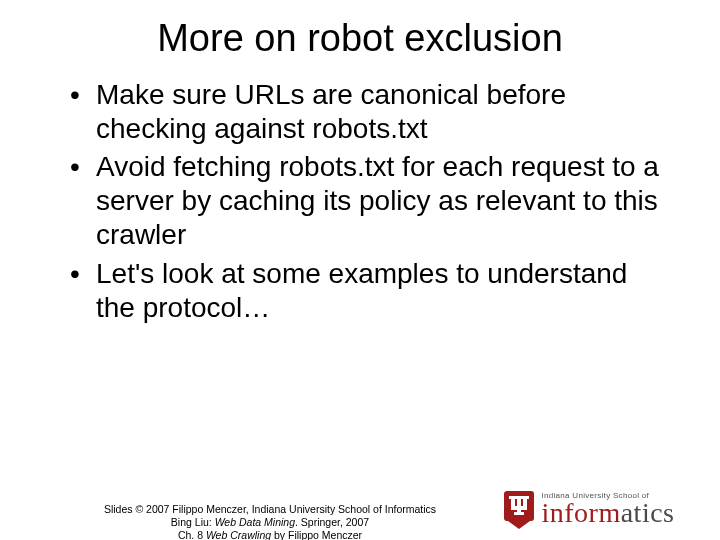 The image size is (720, 540). I want to click on credits-line: Bing Liu: Web Data Mining. Springer, 200…, so click(270, 522).